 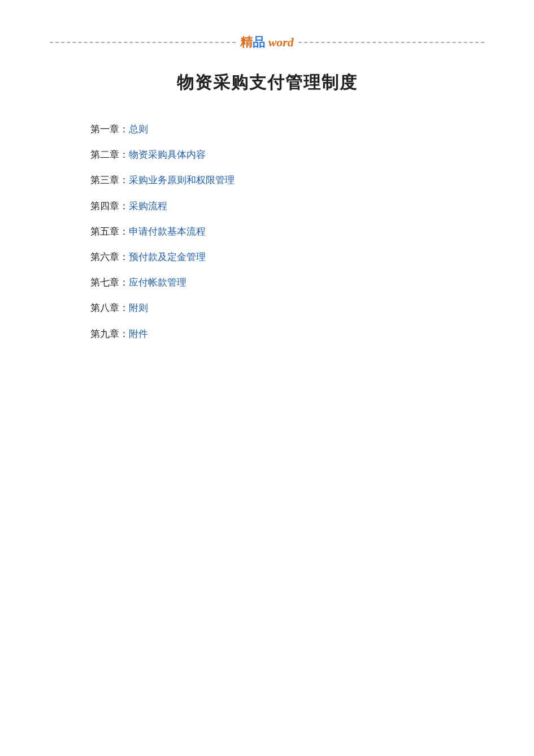 I want to click on brand-pin: 品, so click(x=259, y=42).